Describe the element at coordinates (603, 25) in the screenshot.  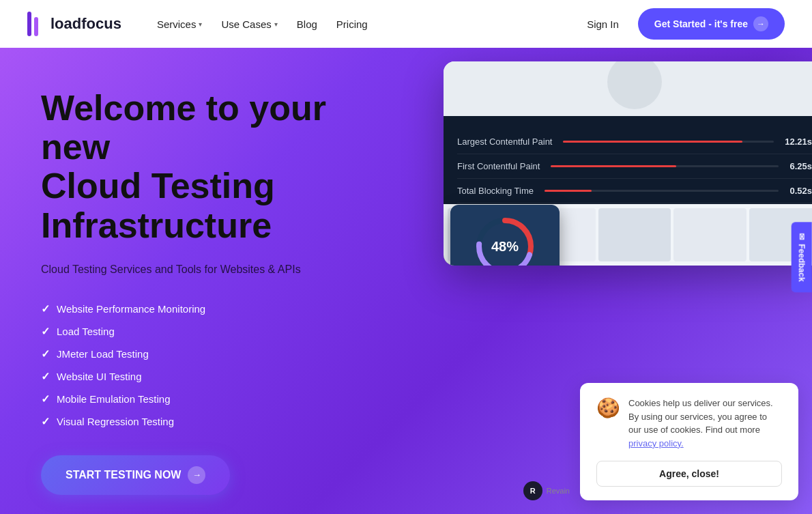
I see `sign-in-button: Sign In` at that location.